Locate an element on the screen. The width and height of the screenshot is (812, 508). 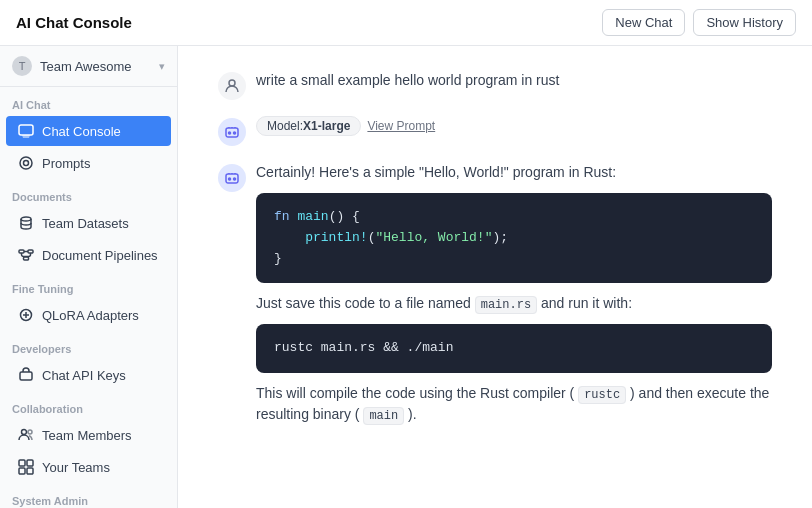
sidebar-item-label: QLoRA Adapters is located at coordinates (90, 316).